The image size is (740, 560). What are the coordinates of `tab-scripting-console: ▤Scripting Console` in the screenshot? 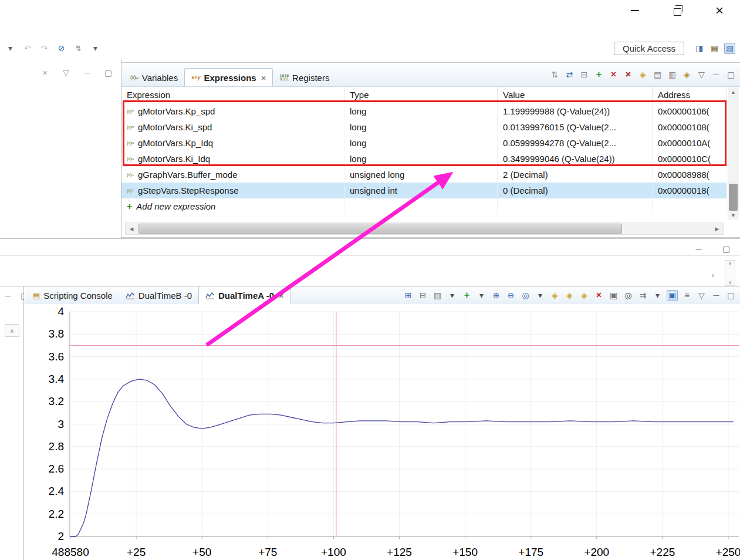 It's located at (73, 295).